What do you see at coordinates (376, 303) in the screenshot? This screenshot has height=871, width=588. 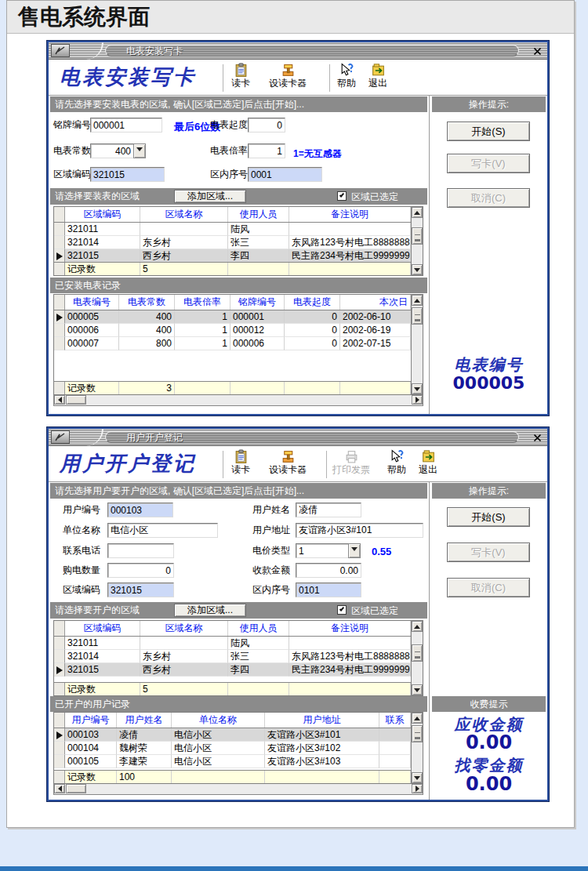 I see `column-header: 本次日` at bounding box center [376, 303].